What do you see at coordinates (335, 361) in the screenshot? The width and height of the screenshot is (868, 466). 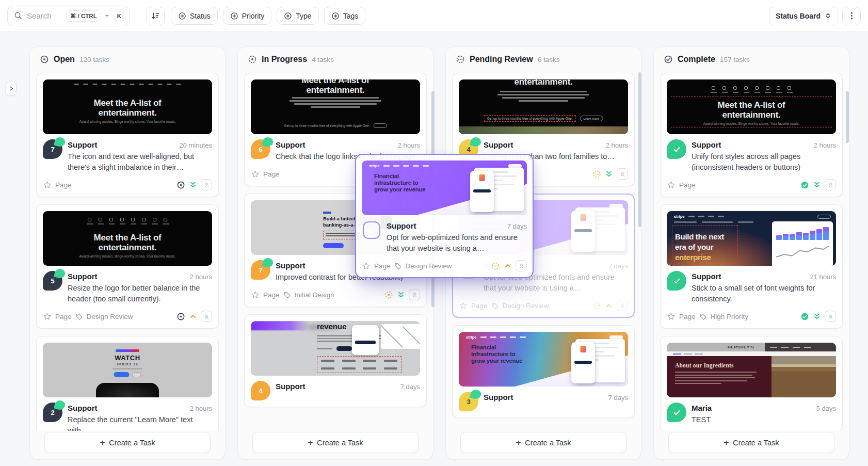 I see `task-card: revenue 4 Support7 days` at bounding box center [335, 361].